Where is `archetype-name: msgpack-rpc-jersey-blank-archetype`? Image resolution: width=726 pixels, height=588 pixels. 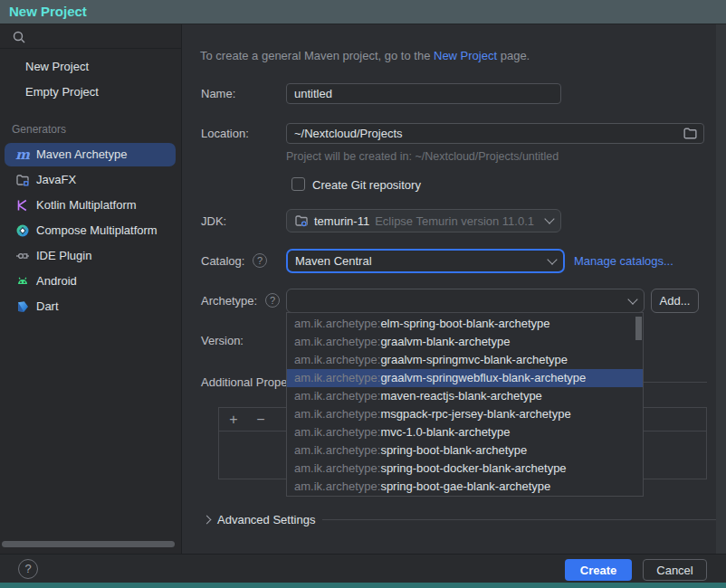
archetype-name: msgpack-rpc-jersey-blank-archetype is located at coordinates (475, 414).